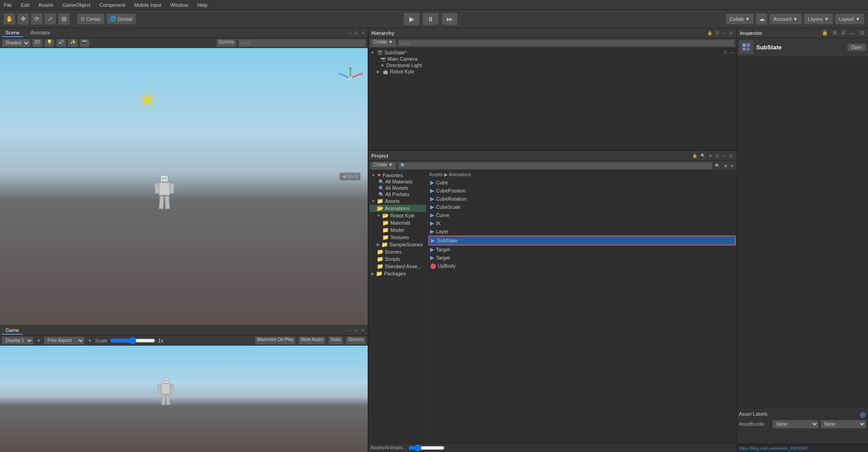 The height and width of the screenshot is (452, 868). I want to click on asset-labels-btn: ⊕, so click(863, 415).